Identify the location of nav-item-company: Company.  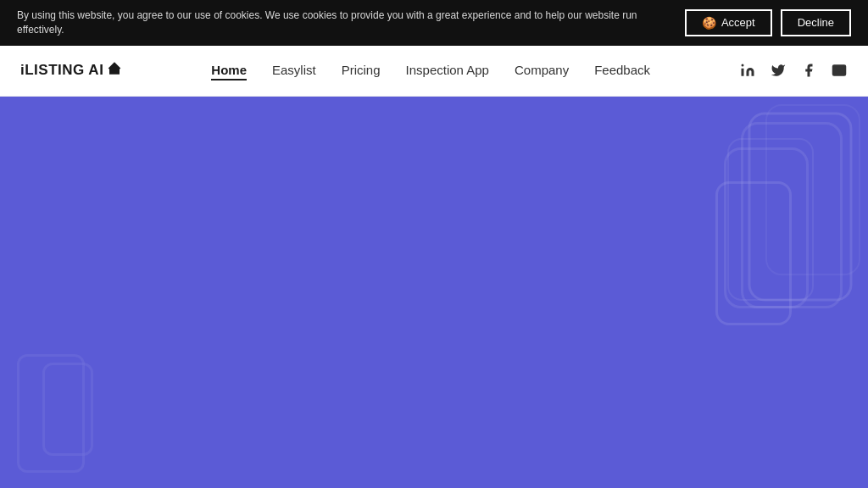
(542, 70).